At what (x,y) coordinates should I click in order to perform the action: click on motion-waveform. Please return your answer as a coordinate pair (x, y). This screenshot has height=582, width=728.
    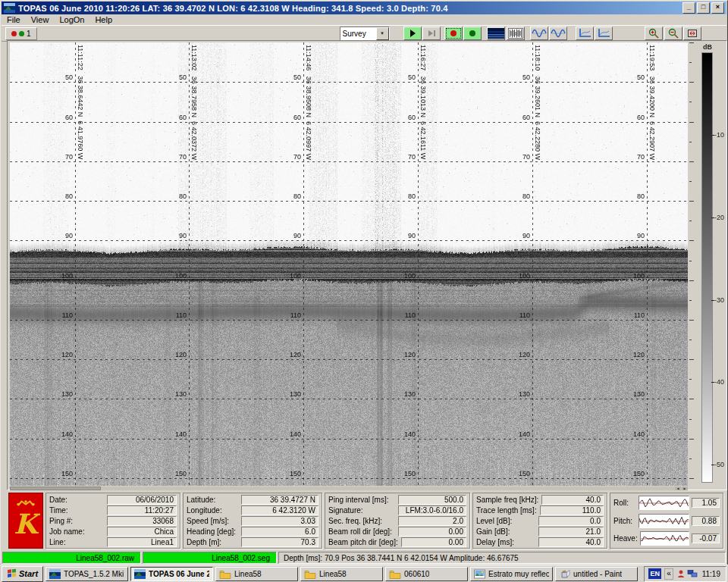
    Looking at the image, I should click on (664, 521).